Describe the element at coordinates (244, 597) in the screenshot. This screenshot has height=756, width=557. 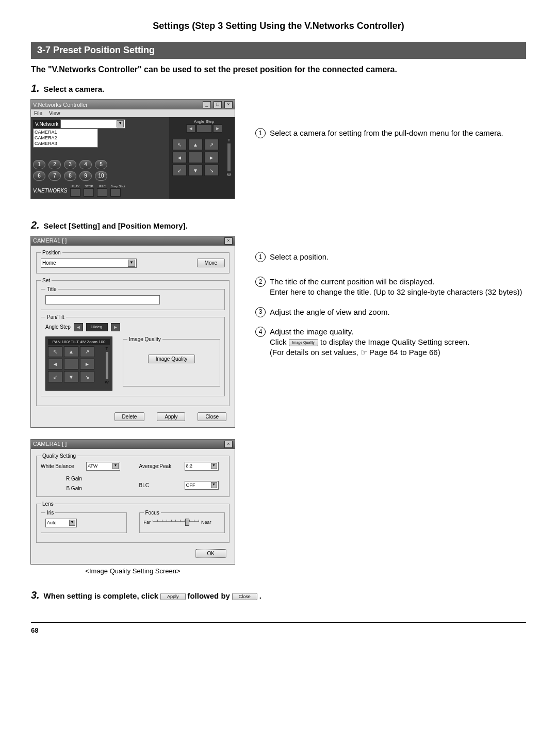
I see `close-button-inline: Close` at that location.